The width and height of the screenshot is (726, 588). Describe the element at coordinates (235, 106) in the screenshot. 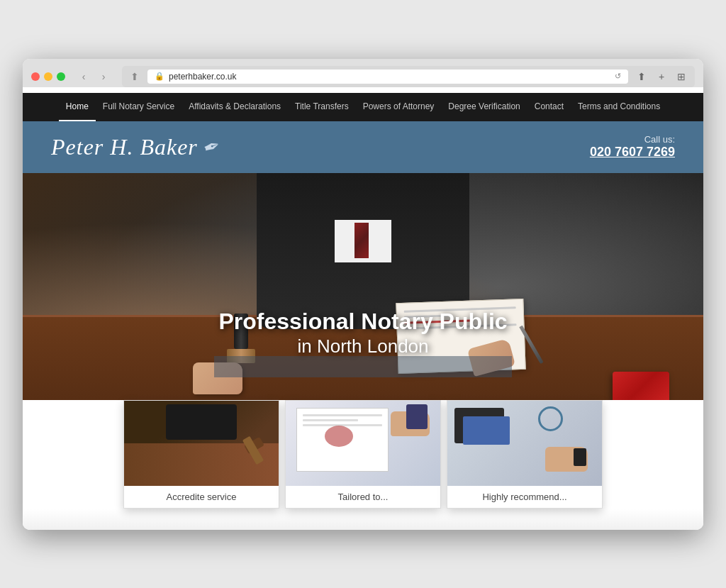

I see `nav-link-affidavits: Affidavits & Declarations` at that location.